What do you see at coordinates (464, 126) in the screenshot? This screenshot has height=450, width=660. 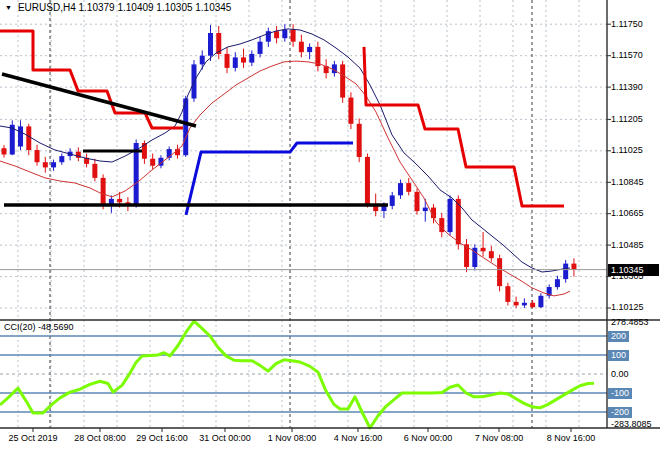 I see `trend-step-red-right` at bounding box center [464, 126].